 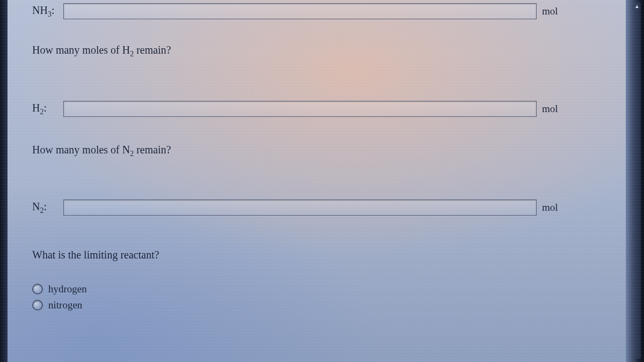 I want to click on n2-label-sub: 2, so click(x=42, y=210).